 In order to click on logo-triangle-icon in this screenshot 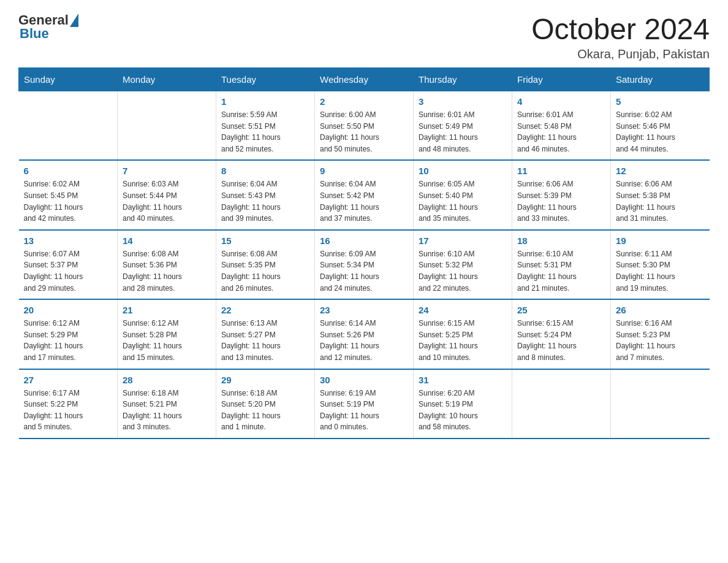, I will do `click(74, 20)`.